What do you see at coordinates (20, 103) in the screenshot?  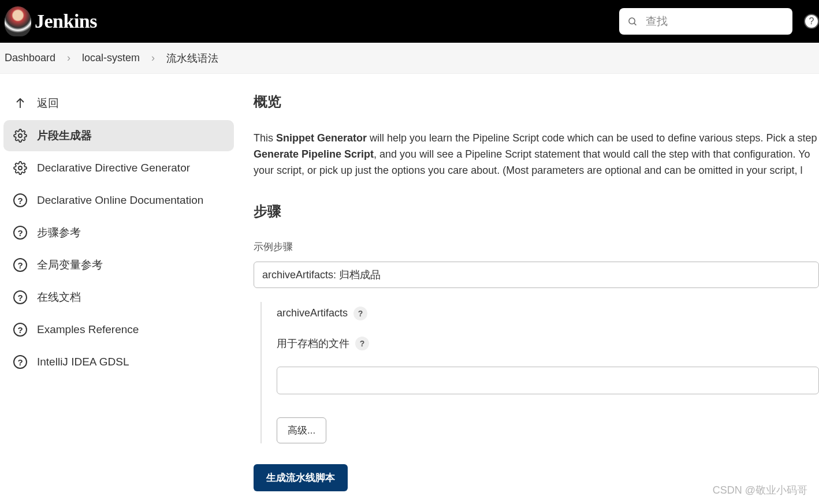 I see `arrow-up-icon` at bounding box center [20, 103].